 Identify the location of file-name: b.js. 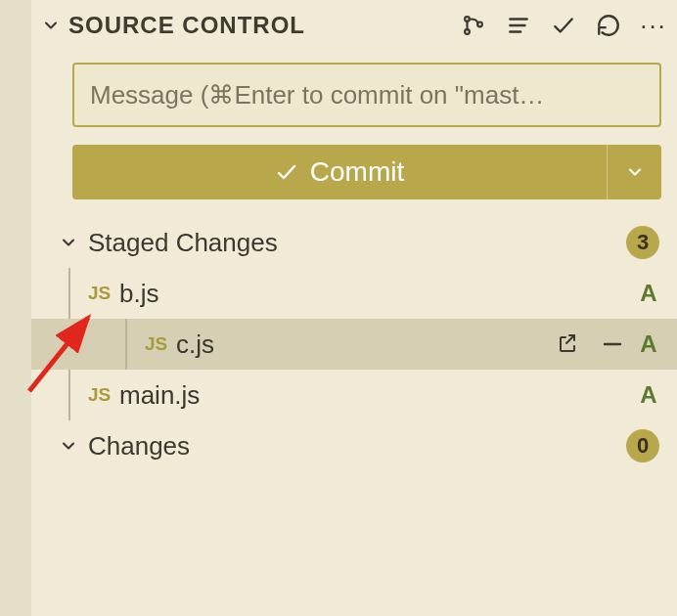
(373, 293).